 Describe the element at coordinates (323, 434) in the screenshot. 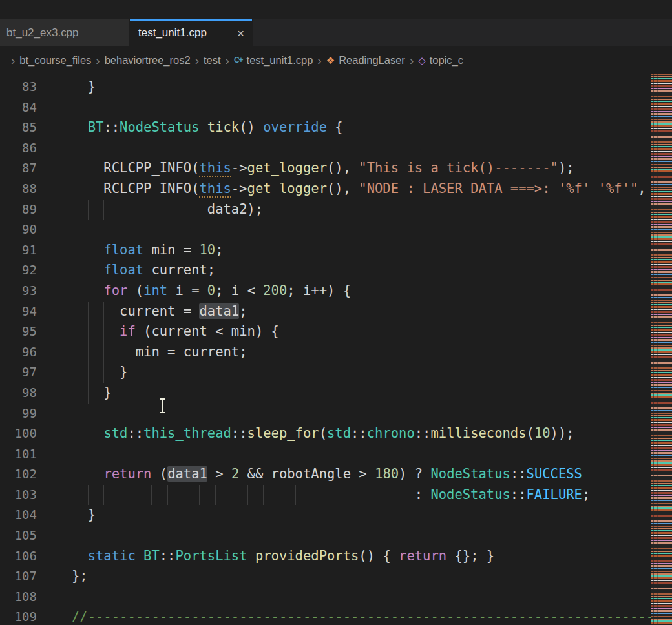

I see `line-content: std::this_thread::sleep_for(std::chrono:…` at that location.